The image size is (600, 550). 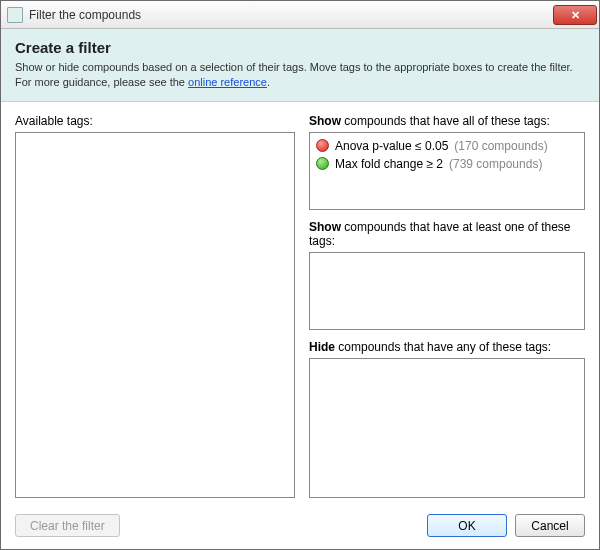 What do you see at coordinates (500, 146) in the screenshot?
I see `tag-count: (170 compounds)` at bounding box center [500, 146].